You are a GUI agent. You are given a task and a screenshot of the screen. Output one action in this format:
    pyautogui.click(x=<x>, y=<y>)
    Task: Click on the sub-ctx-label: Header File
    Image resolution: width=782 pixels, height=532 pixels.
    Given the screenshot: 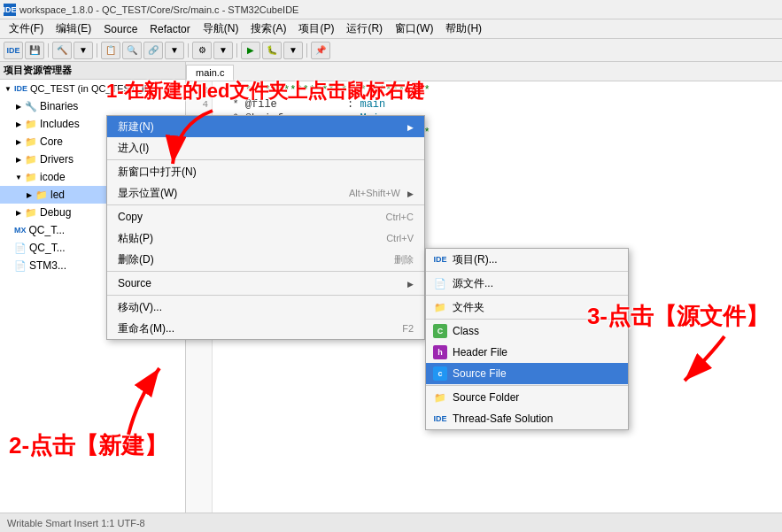 What is the action you would take?
    pyautogui.click(x=480, y=352)
    